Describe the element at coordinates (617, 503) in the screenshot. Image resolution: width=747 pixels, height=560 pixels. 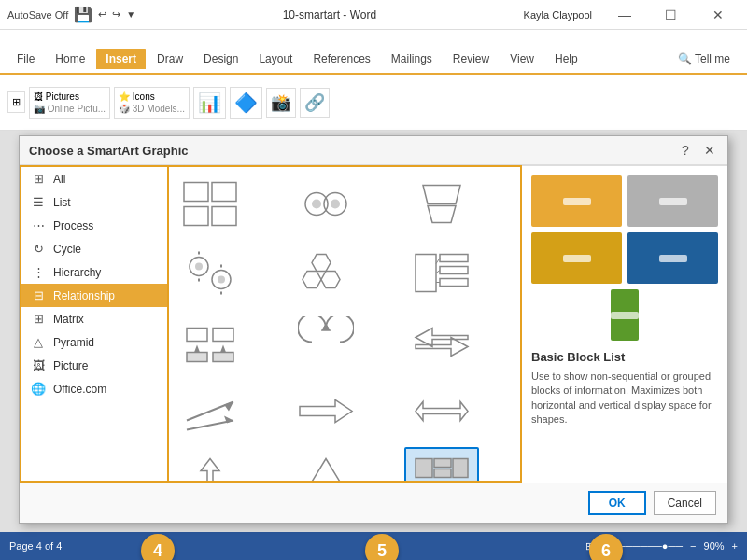
I see `ok-button: OK` at that location.